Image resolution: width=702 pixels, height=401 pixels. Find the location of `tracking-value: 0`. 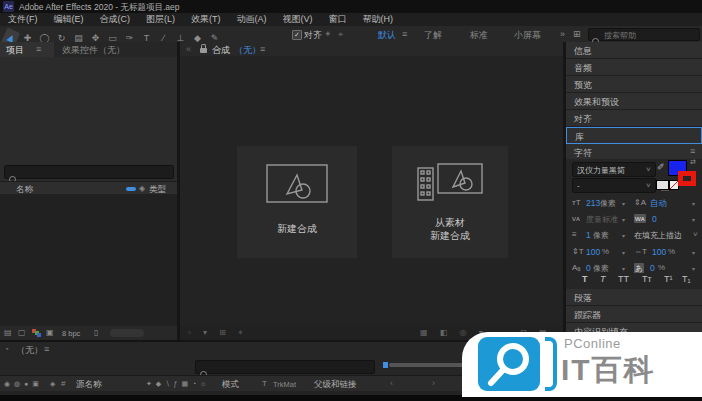

tracking-value: 0 is located at coordinates (654, 219).